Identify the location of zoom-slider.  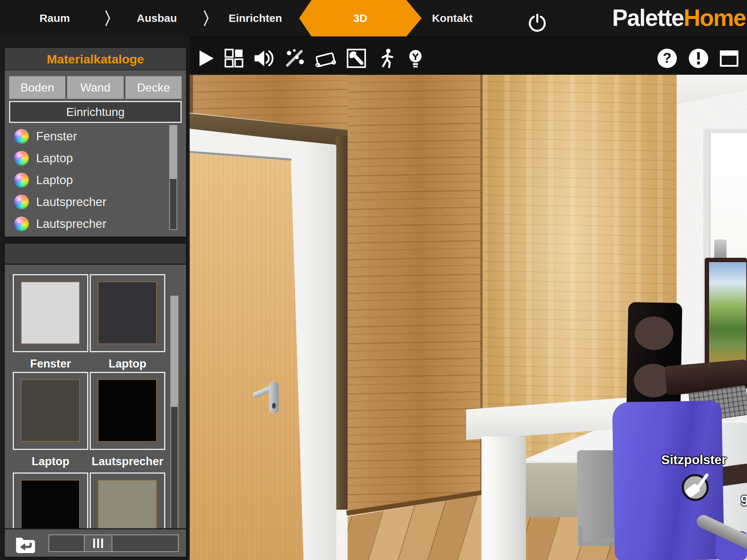
(114, 543).